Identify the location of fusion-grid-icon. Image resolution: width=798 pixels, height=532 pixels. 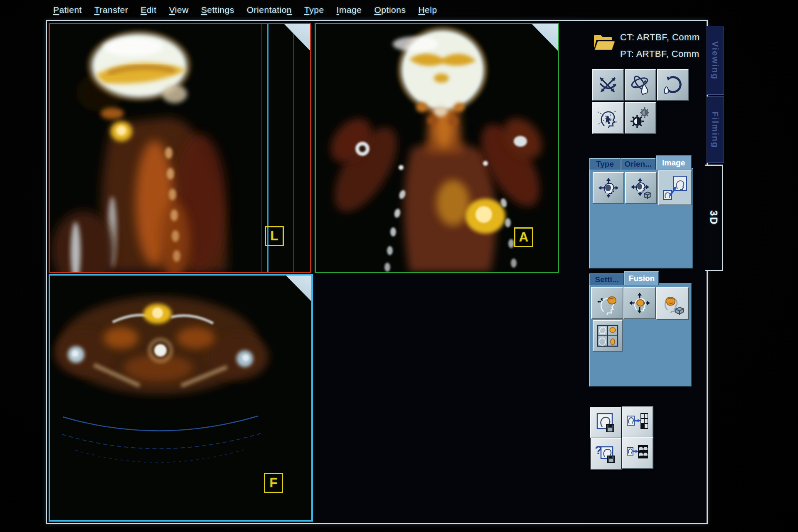
(608, 336).